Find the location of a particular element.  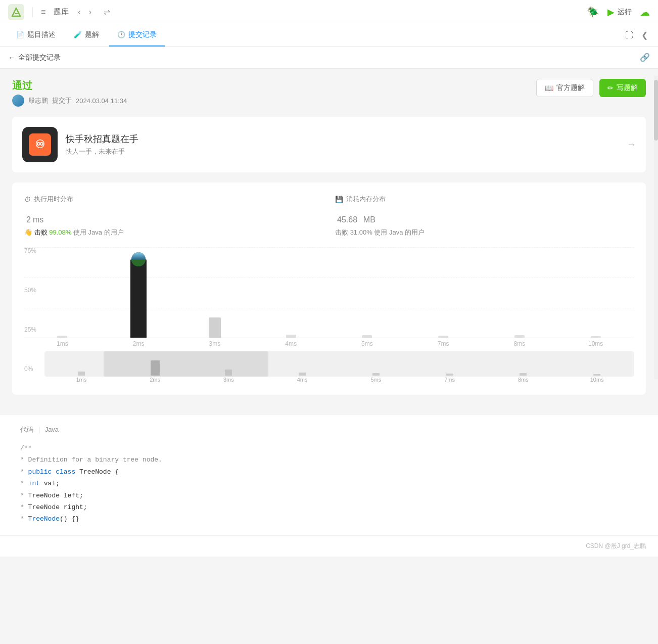

mini-x-labels: 1ms 2ms 3ms 4ms 5ms 7ms 8ms 10ms is located at coordinates (339, 380).